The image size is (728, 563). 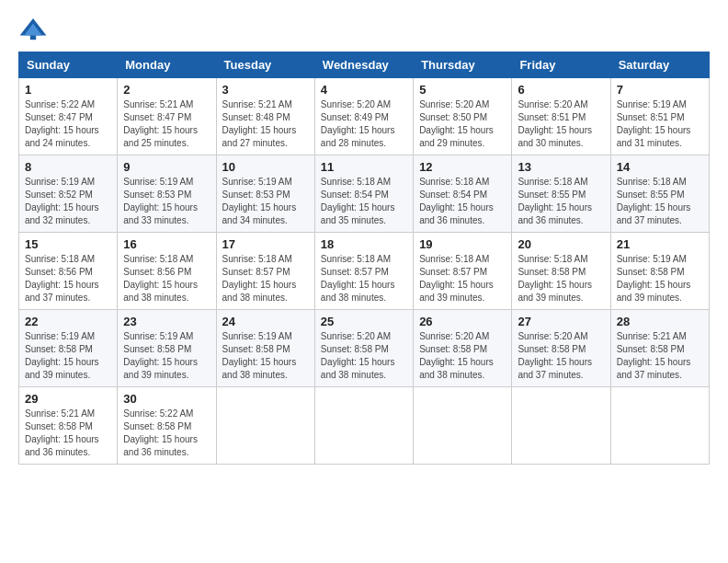 What do you see at coordinates (68, 124) in the screenshot?
I see `day-info: Sunrise: 5:22 AM Sunset: 8:47 PM Dayligh…` at bounding box center [68, 124].